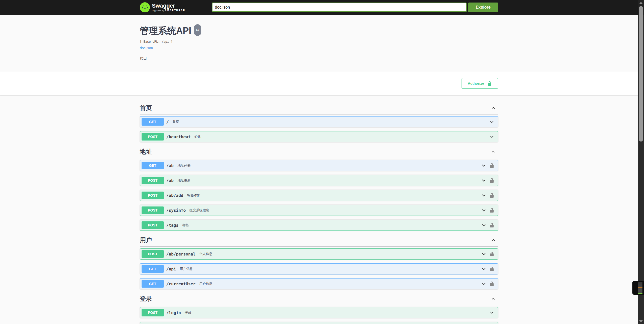  Describe the element at coordinates (319, 83) in the screenshot. I see `scheme-container: Authorize` at that location.